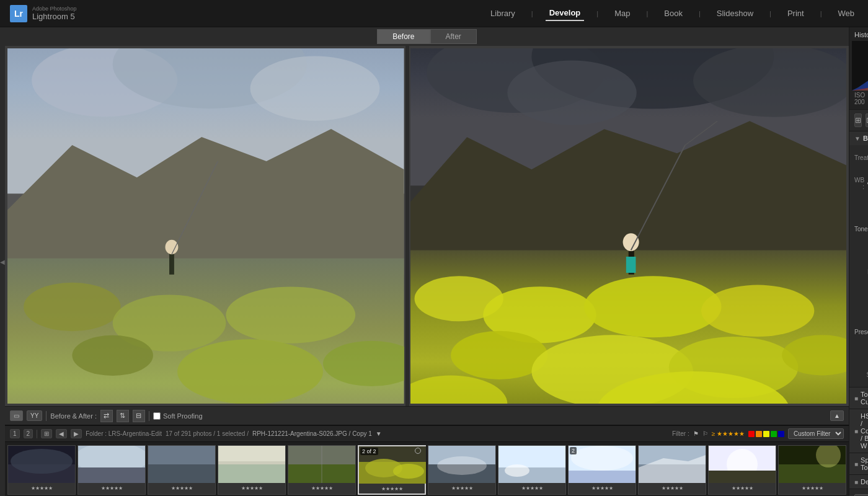  I want to click on contrast-slider-row: Contrast – 4, so click(859, 256).